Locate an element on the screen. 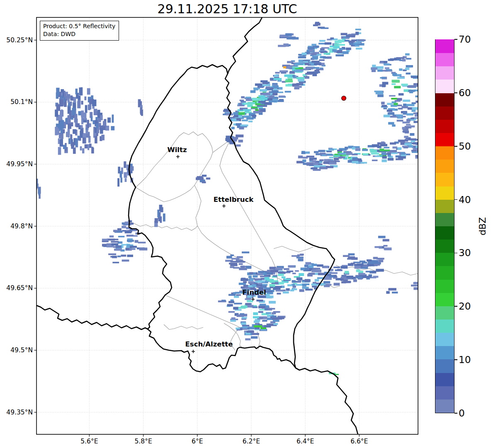 The image size is (491, 448). data-source-line: Data: DWD is located at coordinates (79, 34).